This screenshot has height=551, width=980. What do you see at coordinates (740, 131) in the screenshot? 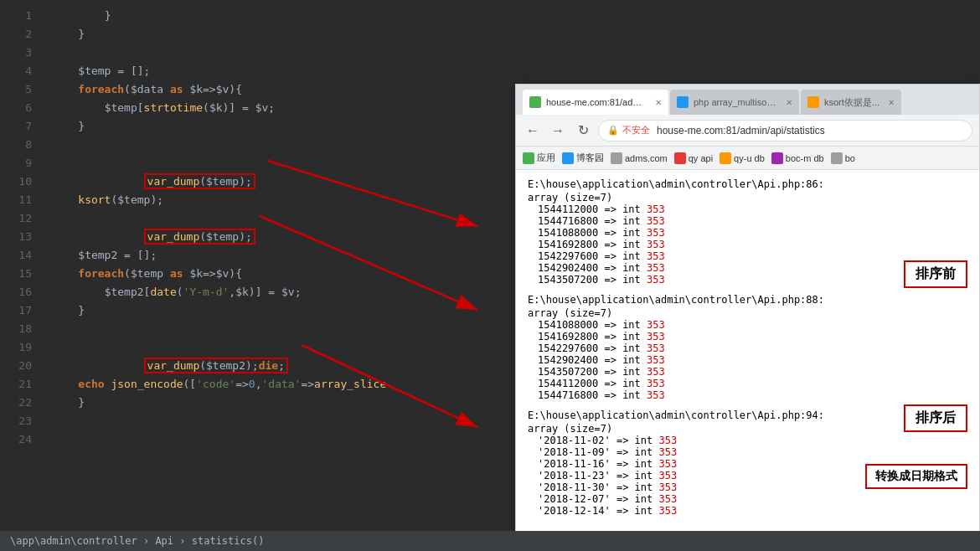
I see `address-text: house-me.com:81/admin/api/statistics` at bounding box center [740, 131].